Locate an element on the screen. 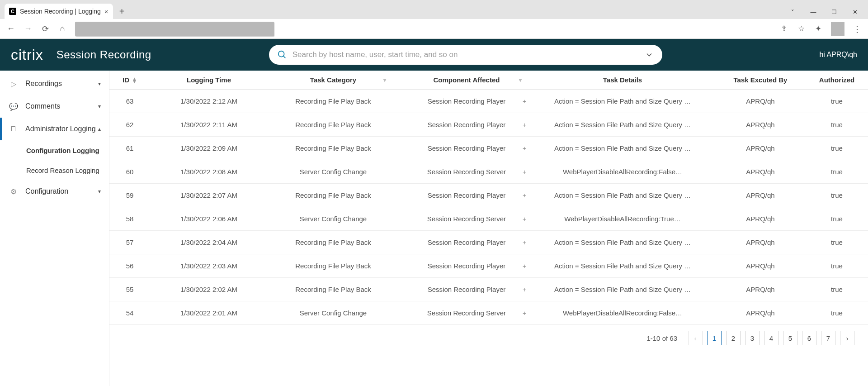 The width and height of the screenshot is (868, 386). col-header-authorized: Authorized is located at coordinates (837, 80).